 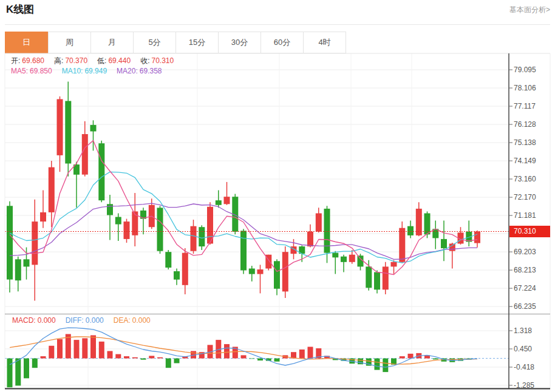 I want to click on main-axis-label: 69.203, so click(x=531, y=252).